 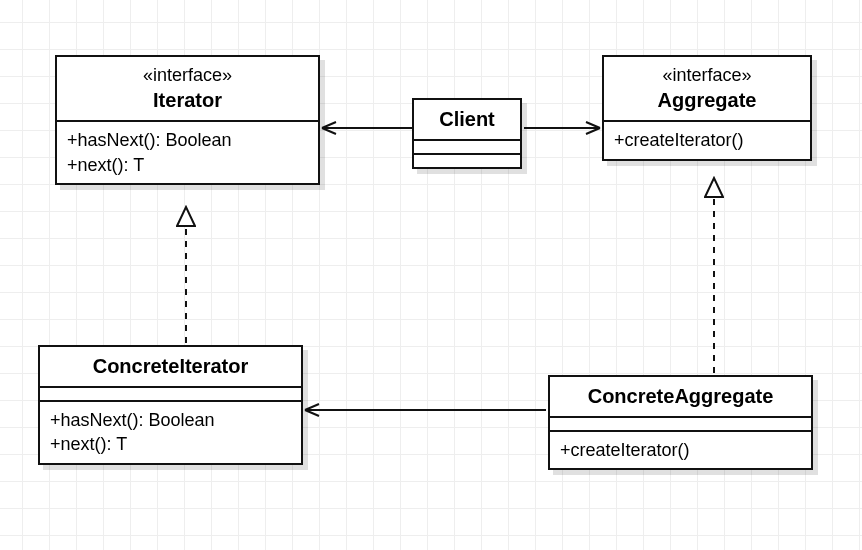 What do you see at coordinates (707, 100) in the screenshot?
I see `class-name: Aggregate` at bounding box center [707, 100].